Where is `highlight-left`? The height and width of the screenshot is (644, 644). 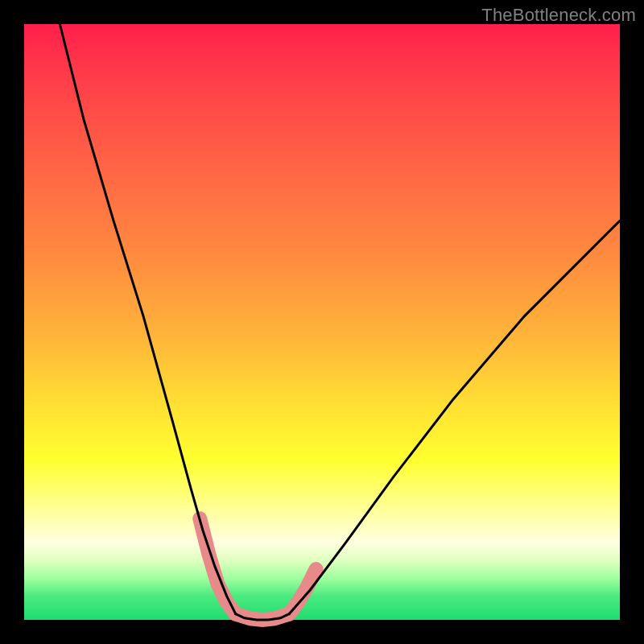 highlight-left is located at coordinates (217, 566).